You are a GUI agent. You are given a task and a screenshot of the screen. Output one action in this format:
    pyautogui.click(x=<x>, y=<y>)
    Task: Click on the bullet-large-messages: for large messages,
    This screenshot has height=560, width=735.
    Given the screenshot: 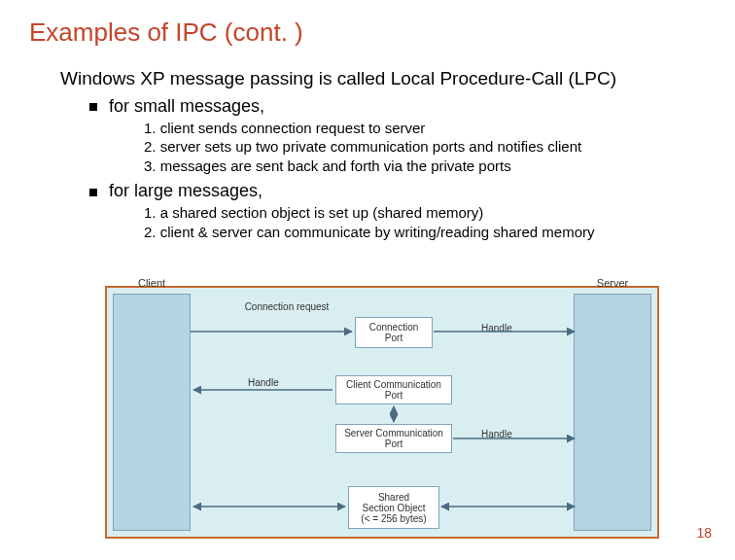 What is the action you would take?
    pyautogui.click(x=412, y=191)
    